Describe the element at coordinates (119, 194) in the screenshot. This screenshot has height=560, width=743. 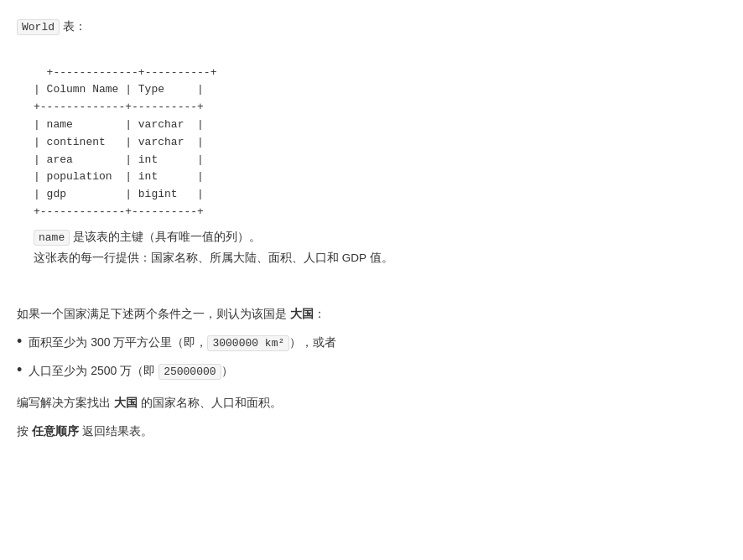
I see `table-row-gdp: | gdp | bigint |` at that location.